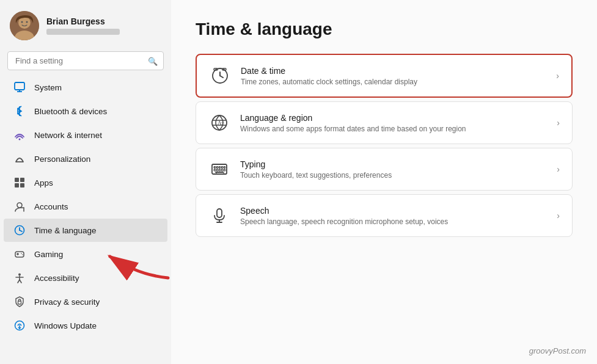 This screenshot has width=597, height=364. I want to click on user-name: Brian Burgess, so click(83, 21).